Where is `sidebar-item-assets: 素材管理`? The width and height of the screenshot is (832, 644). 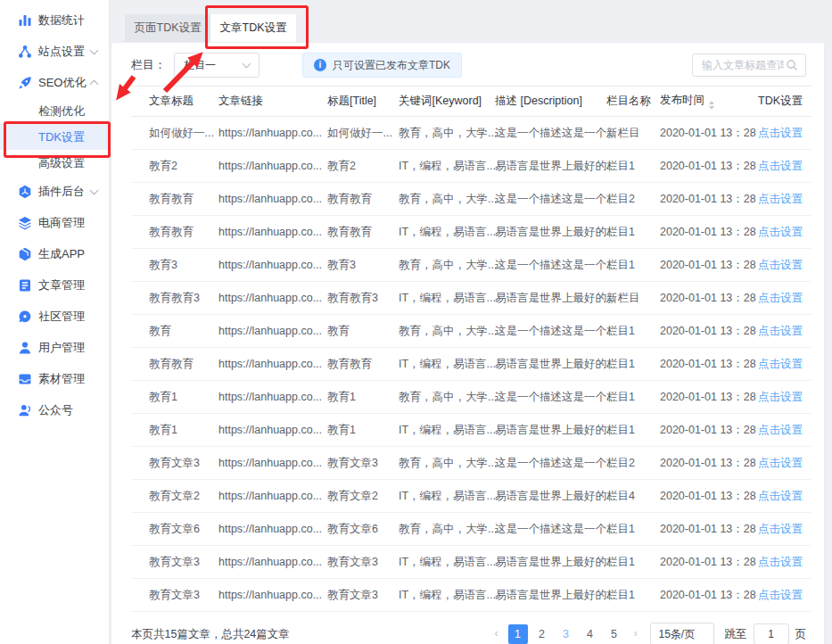 sidebar-item-assets: 素材管理 is located at coordinates (54, 378).